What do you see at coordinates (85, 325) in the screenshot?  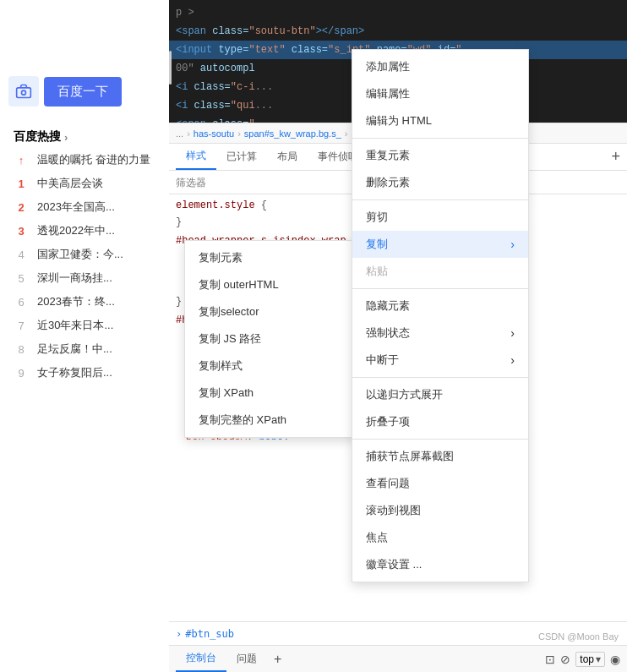 I see `hot-item-7: 7近30年来日本...` at bounding box center [85, 325].